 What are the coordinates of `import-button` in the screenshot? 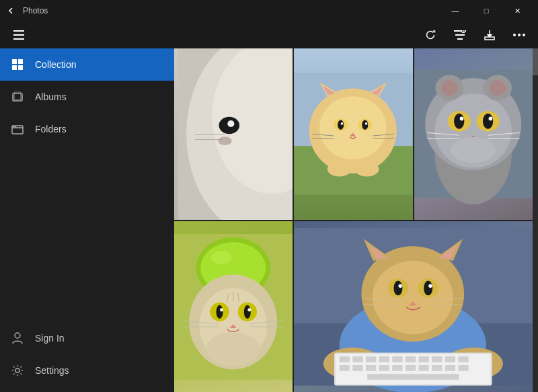 It's located at (490, 35).